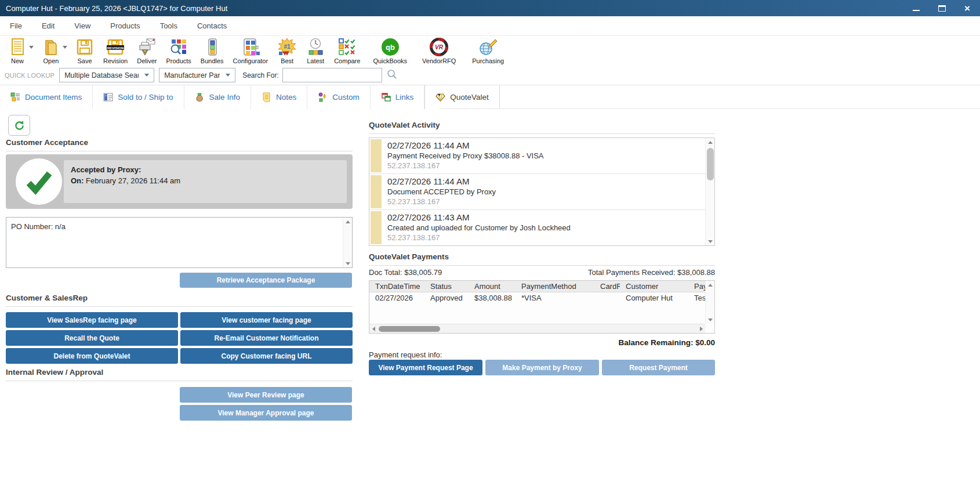 The width and height of the screenshot is (980, 503). What do you see at coordinates (31, 48) in the screenshot?
I see `new-dropdown-caret-icon` at bounding box center [31, 48].